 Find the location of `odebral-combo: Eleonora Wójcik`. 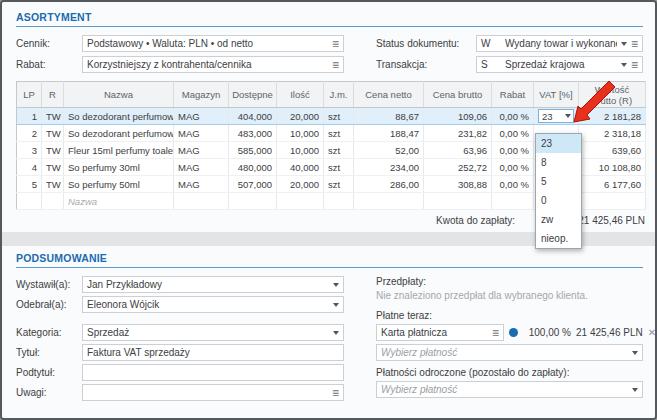

odebral-combo: Eleonora Wójcik is located at coordinates (213, 304).